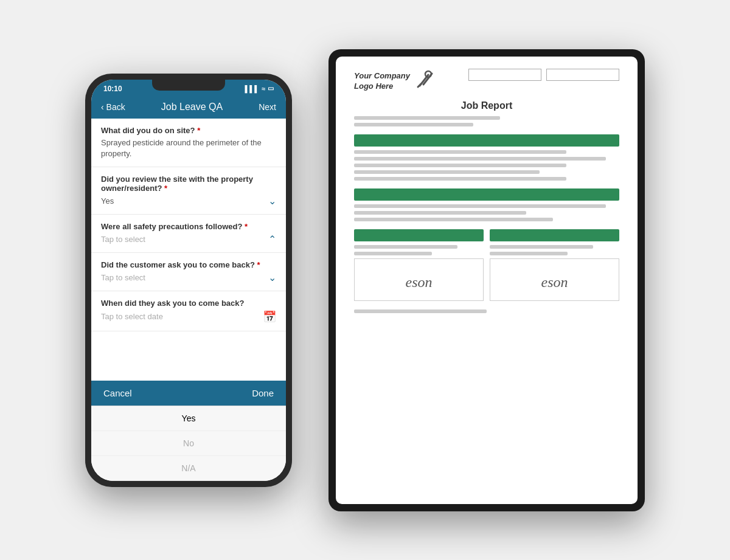  I want to click on green-header-3b, so click(555, 235).